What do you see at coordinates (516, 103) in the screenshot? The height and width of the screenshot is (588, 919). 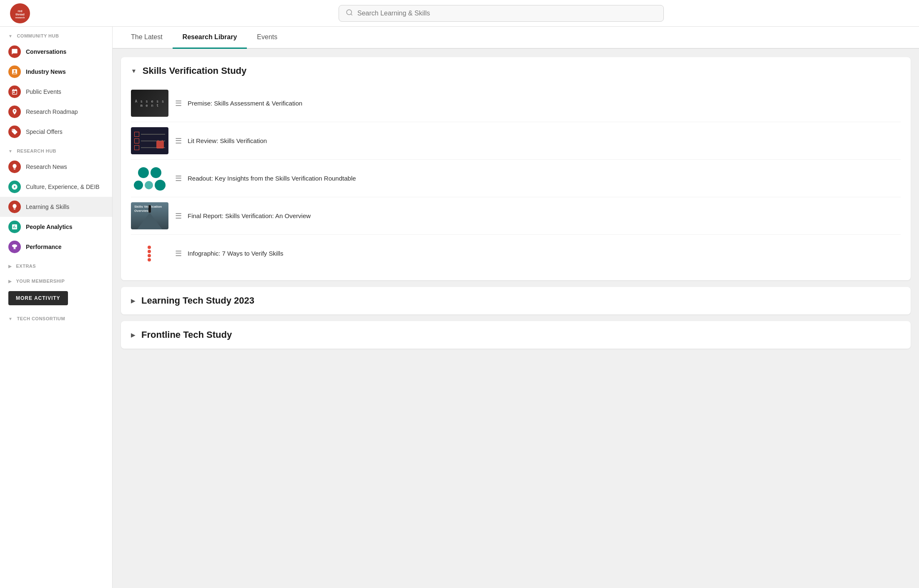 I see `research-item-premise: A s s e s s m e n t ☰ Premise: Skills As…` at bounding box center [516, 103].